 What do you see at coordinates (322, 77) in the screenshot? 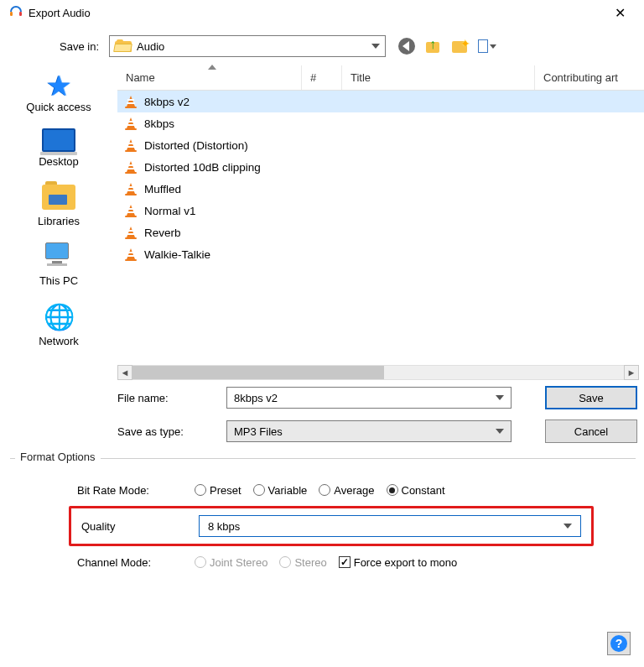
I see `col-number: #` at bounding box center [322, 77].